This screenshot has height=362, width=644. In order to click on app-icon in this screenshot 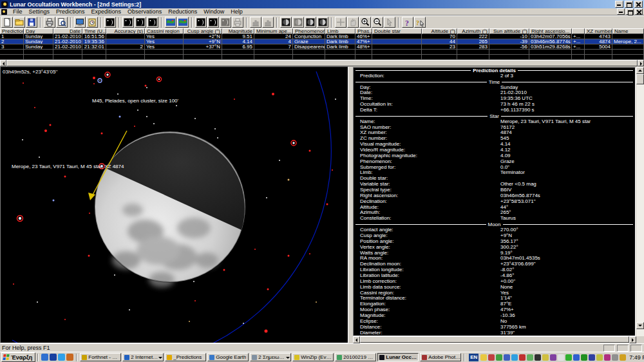, I will do `click(5, 5)`.